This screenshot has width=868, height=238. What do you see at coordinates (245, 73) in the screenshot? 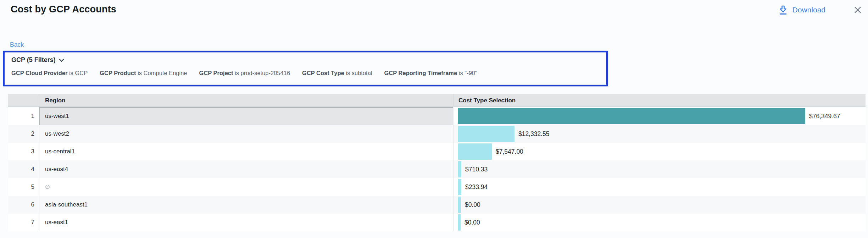
I see `filter-item: GCP Project is prod-setup-205416` at bounding box center [245, 73].